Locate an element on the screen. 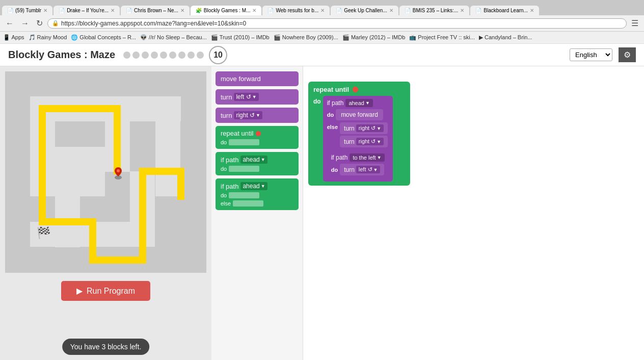 The height and width of the screenshot is (360, 644). tab-blackboard: 📄Blackboard Learn...✕ is located at coordinates (504, 10).